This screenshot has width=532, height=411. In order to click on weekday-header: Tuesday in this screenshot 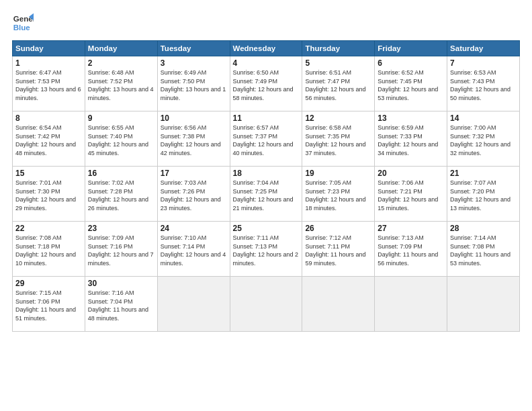, I will do `click(193, 48)`.